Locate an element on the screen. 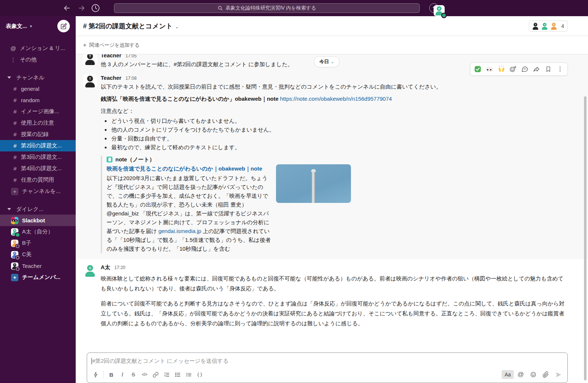 Image resolution: width=588 pixels, height=383 pixels. message-input: #第2回の課題文献とコメント にメッセージを送信する is located at coordinates (327, 361).